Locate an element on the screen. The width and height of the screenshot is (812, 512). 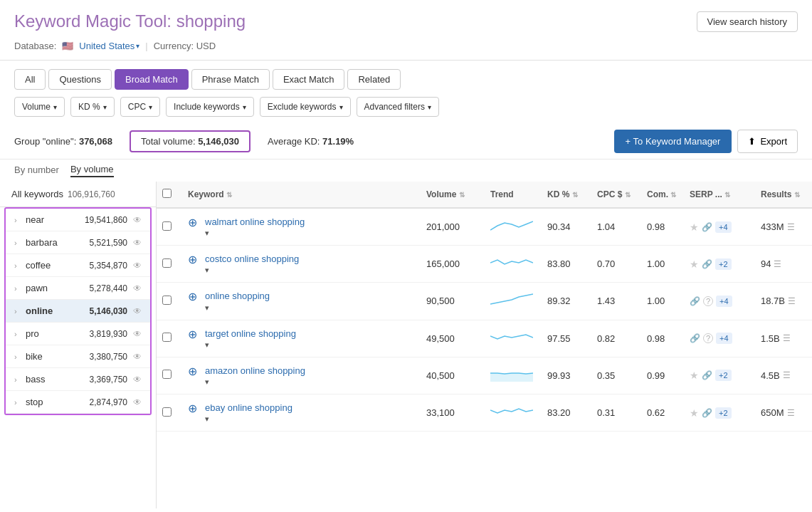
export-button: ⬆ Export is located at coordinates (767, 141).